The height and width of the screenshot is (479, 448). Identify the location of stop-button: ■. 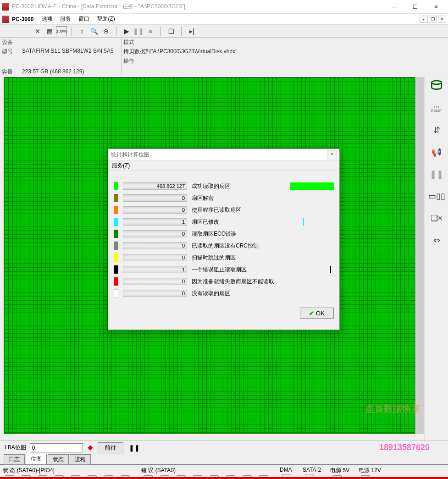
(150, 31).